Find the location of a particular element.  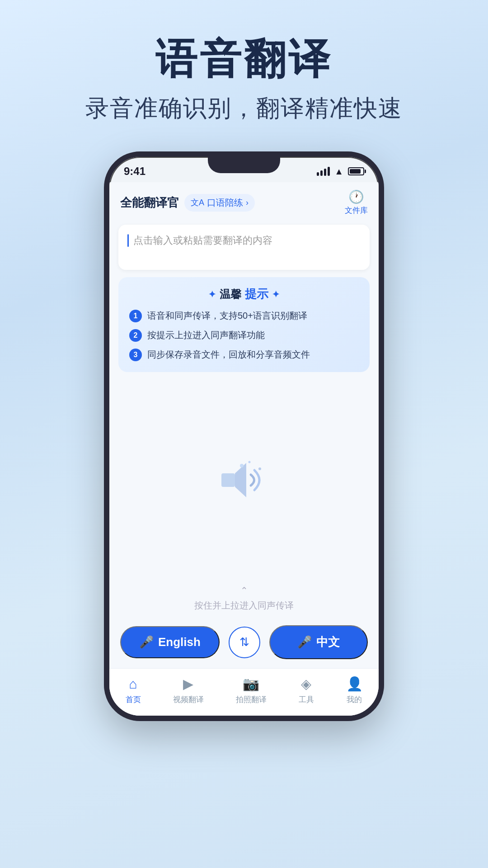

wifi-icon: ▲ is located at coordinates (339, 172).